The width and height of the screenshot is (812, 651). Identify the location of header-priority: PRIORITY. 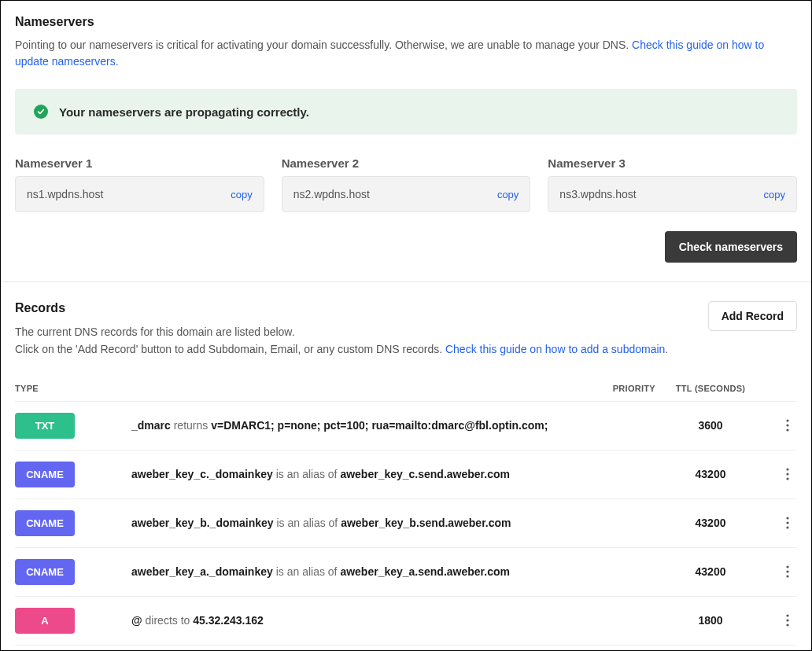
(624, 388).